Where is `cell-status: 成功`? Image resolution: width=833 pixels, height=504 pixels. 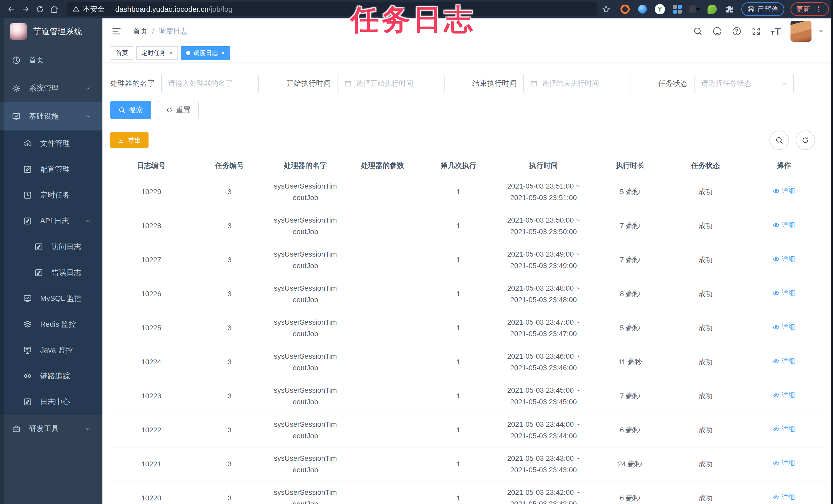 cell-status: 成功 is located at coordinates (706, 464).